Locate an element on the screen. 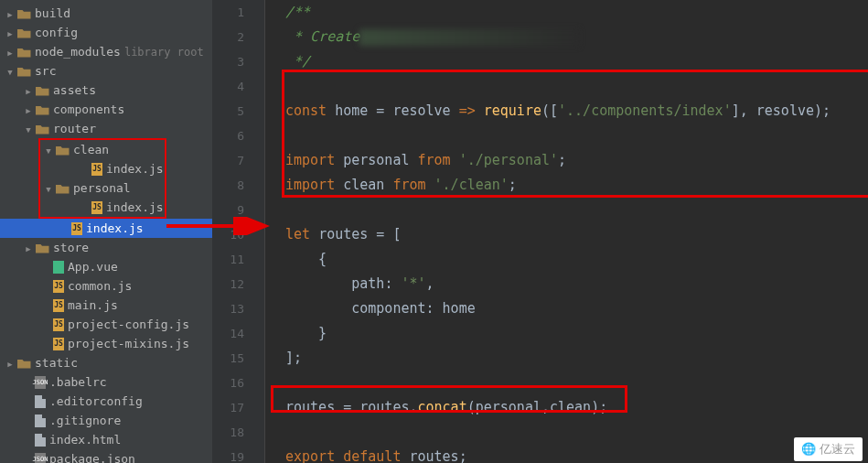  folder-label: clean is located at coordinates (91, 150).